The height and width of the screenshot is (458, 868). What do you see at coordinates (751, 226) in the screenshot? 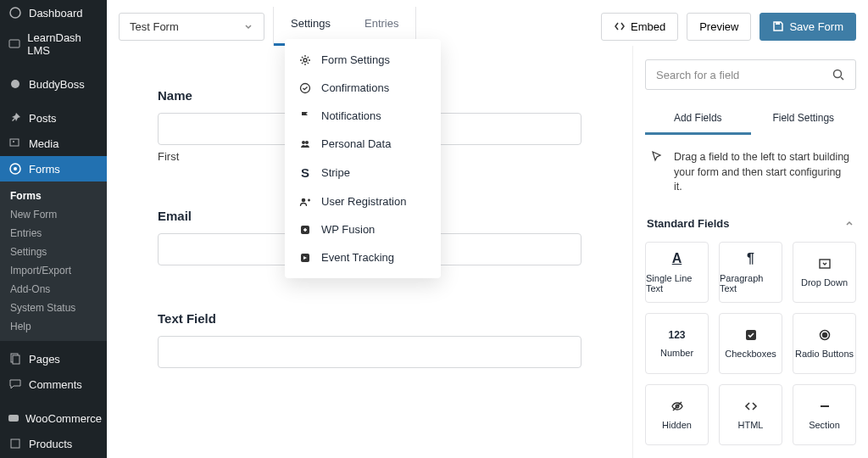
I see `section-standard-fields: Standard Fields` at bounding box center [751, 226].